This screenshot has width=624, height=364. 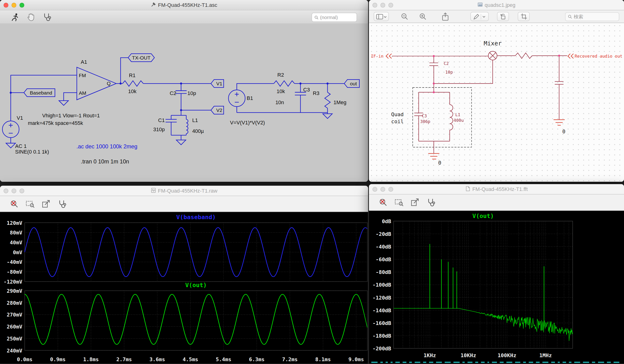 What do you see at coordinates (445, 17) in the screenshot?
I see `share-icon` at bounding box center [445, 17].